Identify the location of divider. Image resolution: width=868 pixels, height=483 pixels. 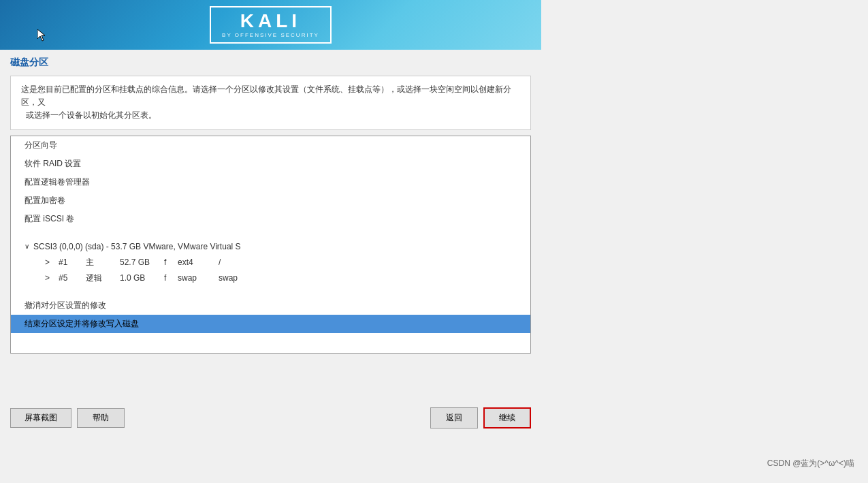
(271, 233).